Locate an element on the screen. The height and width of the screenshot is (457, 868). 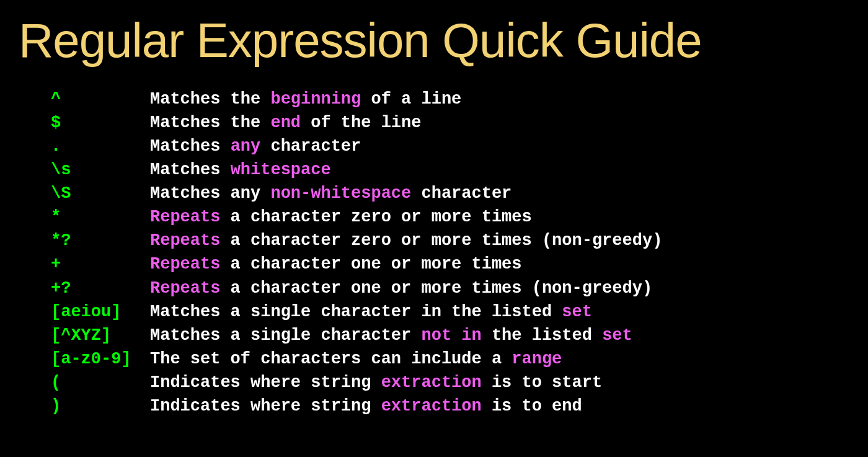
regex-symbol: [a-z0-9] is located at coordinates (100, 359).